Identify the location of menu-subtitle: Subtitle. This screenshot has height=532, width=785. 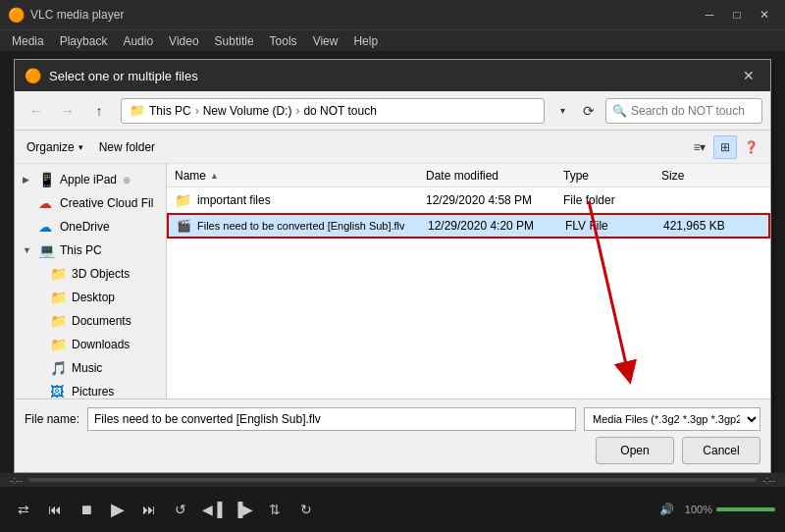
(235, 41).